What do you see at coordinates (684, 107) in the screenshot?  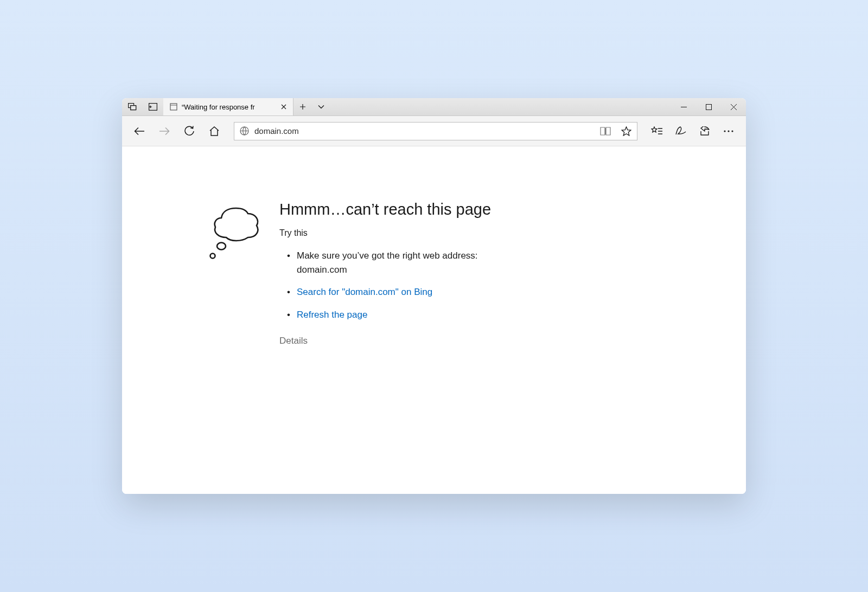 I see `minimize-button` at bounding box center [684, 107].